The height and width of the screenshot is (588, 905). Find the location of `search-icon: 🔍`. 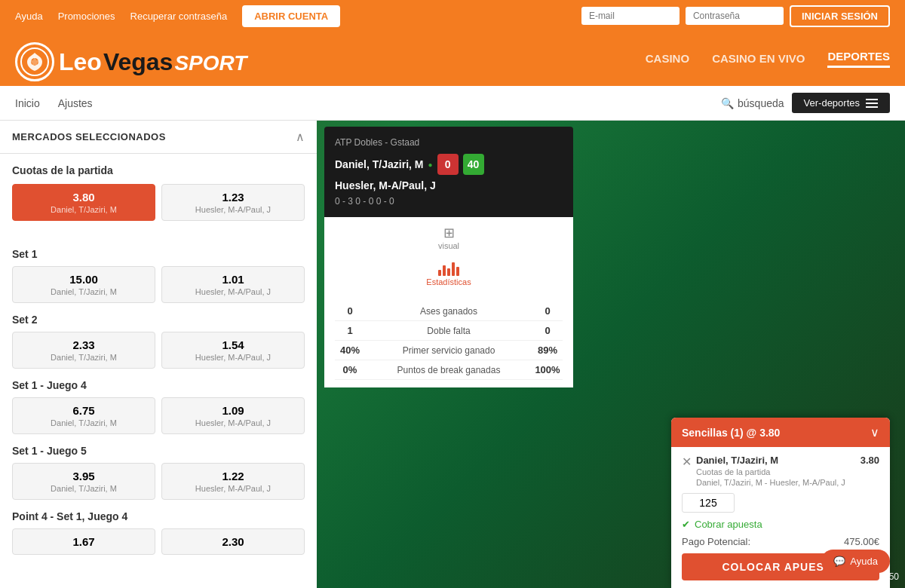

search-icon: 🔍 is located at coordinates (727, 103).